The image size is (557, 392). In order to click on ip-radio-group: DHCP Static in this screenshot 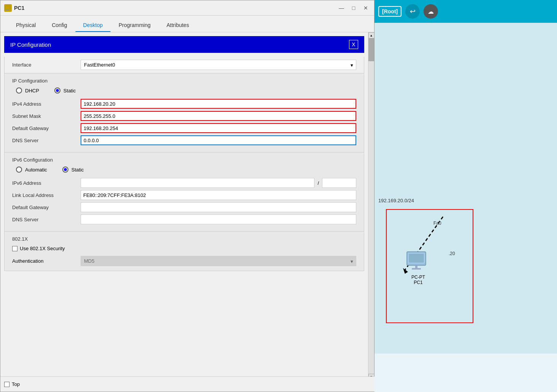, I will do `click(184, 90)`.